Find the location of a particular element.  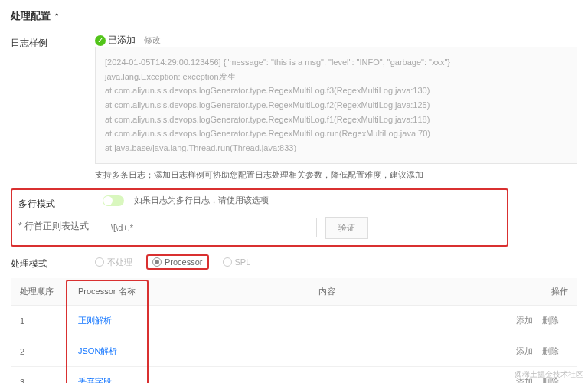

th-order: 处理顺序 is located at coordinates (40, 292).